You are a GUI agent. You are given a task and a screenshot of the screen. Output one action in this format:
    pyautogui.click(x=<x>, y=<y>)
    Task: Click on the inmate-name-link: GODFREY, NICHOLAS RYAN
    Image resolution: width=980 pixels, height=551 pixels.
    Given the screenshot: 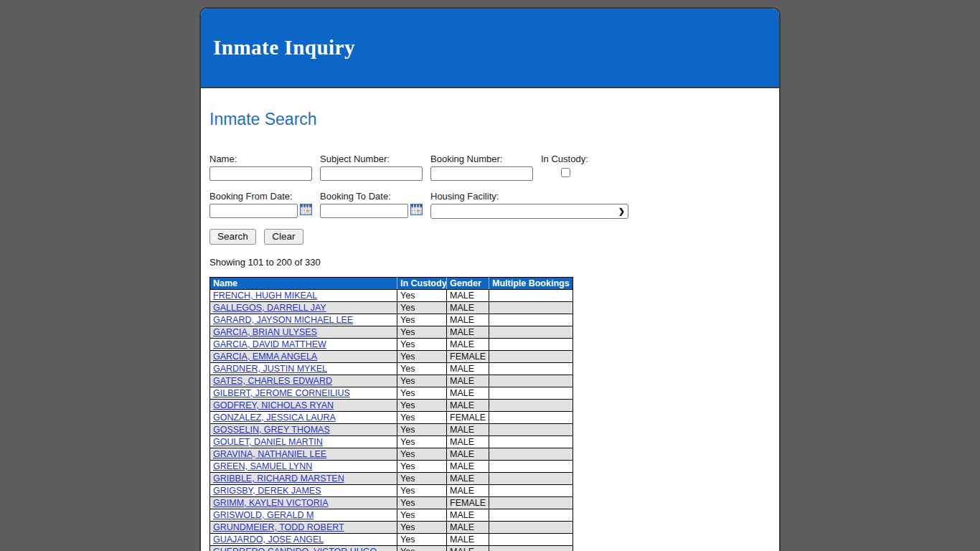 What is the action you would take?
    pyautogui.click(x=273, y=405)
    